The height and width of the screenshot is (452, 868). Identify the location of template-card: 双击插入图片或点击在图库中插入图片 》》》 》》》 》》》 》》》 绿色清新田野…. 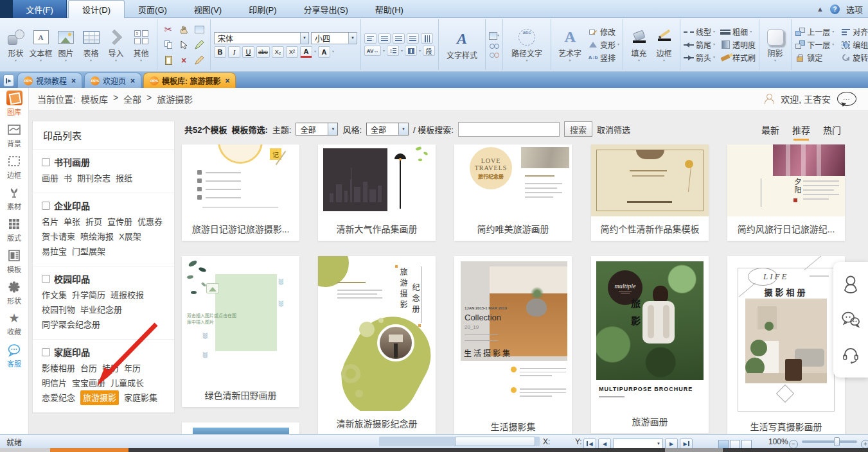
(240, 331).